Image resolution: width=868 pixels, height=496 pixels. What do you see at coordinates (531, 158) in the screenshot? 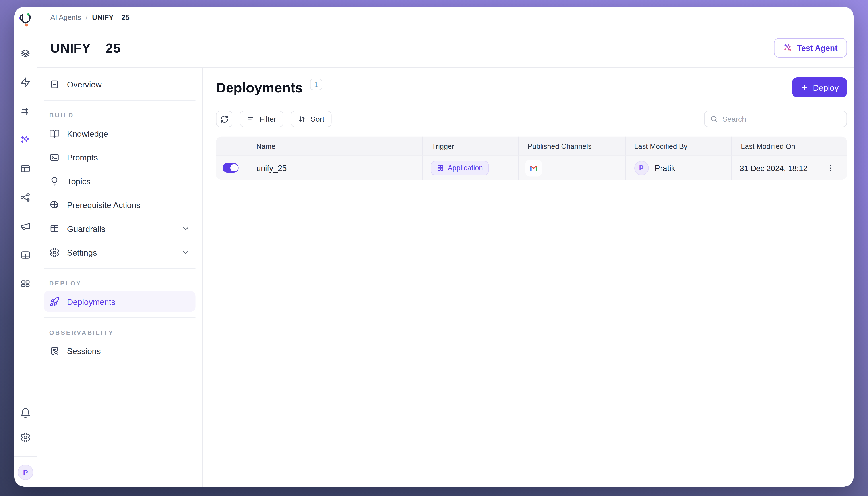
I see `deployments-table: Name Trigger Published Channels Last Mod…` at bounding box center [531, 158].